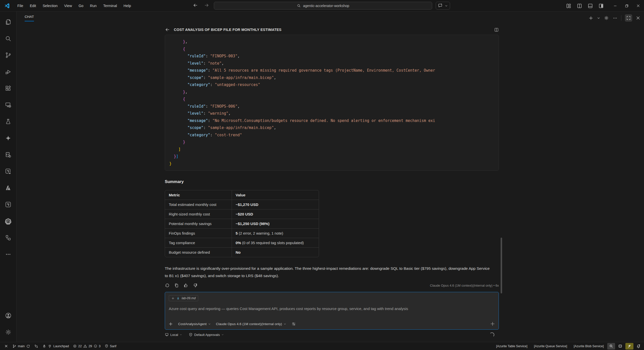  What do you see at coordinates (87, 346) in the screenshot?
I see `problems-indicator: 22 29 3` at bounding box center [87, 346].